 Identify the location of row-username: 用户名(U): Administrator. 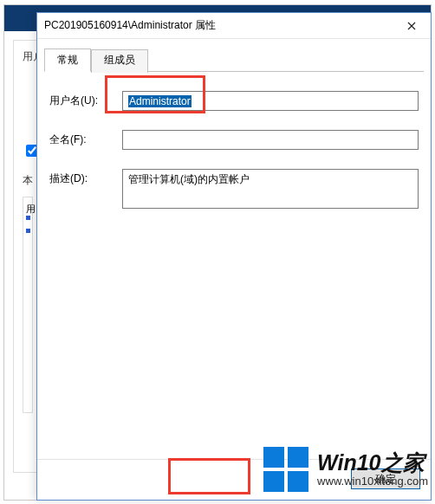
(234, 100).